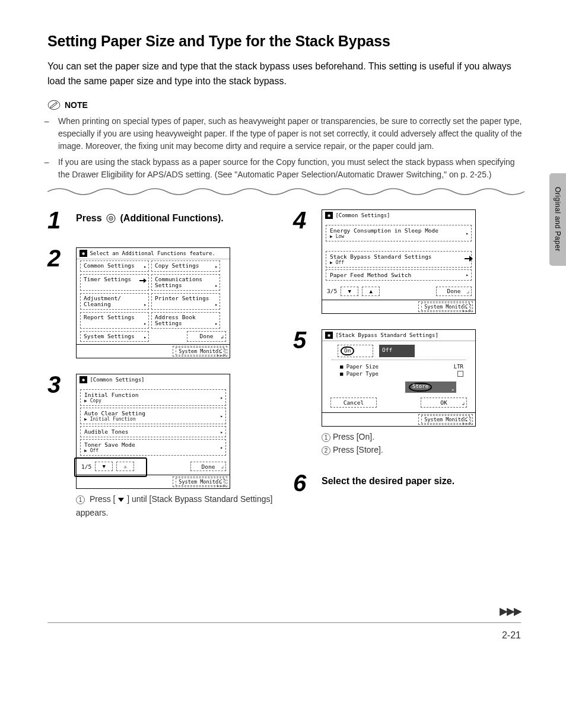  I want to click on cancel-button: Cancel, so click(354, 402).